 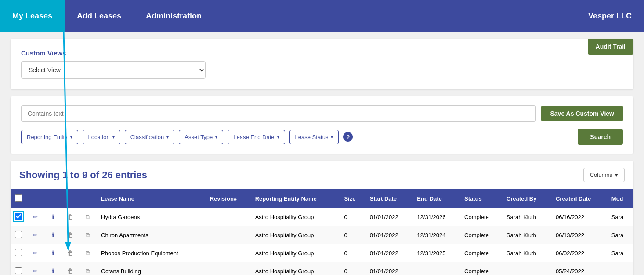 What do you see at coordinates (436, 235) in the screenshot?
I see `row-end-date: 12/31/2024` at bounding box center [436, 235].